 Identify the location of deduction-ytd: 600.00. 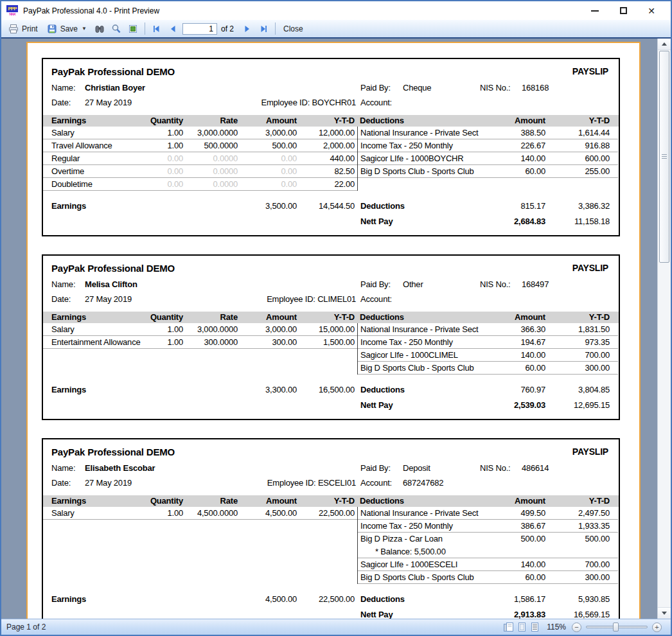
(578, 158).